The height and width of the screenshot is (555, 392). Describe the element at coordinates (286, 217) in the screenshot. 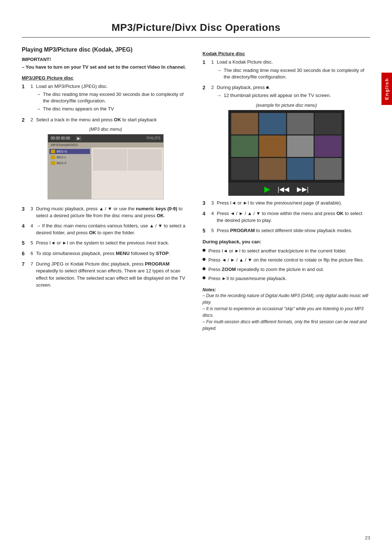

I see `kodak-step-4: 4 Press ◄ / ► / ▲ / ▼ to move within the…` at that location.